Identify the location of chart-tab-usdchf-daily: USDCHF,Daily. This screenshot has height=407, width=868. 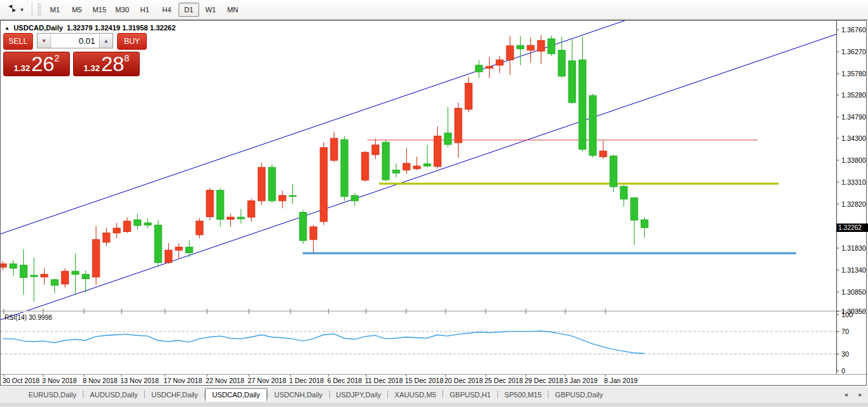
(175, 395).